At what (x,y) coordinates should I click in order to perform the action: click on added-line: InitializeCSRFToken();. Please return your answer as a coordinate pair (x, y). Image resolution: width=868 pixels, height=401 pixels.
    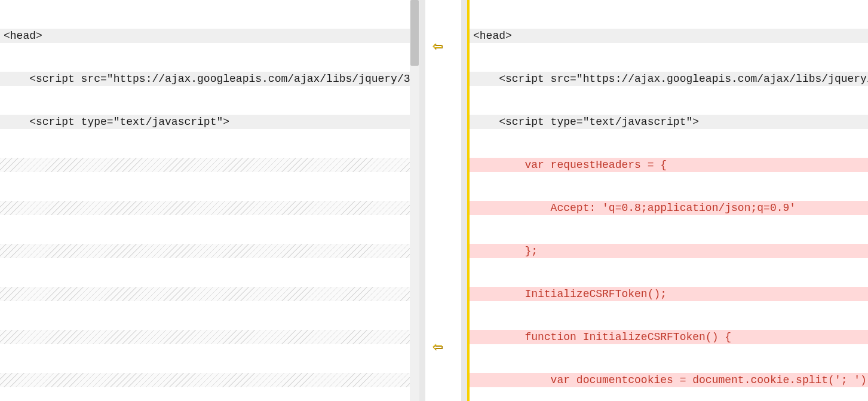
    Looking at the image, I should click on (669, 294).